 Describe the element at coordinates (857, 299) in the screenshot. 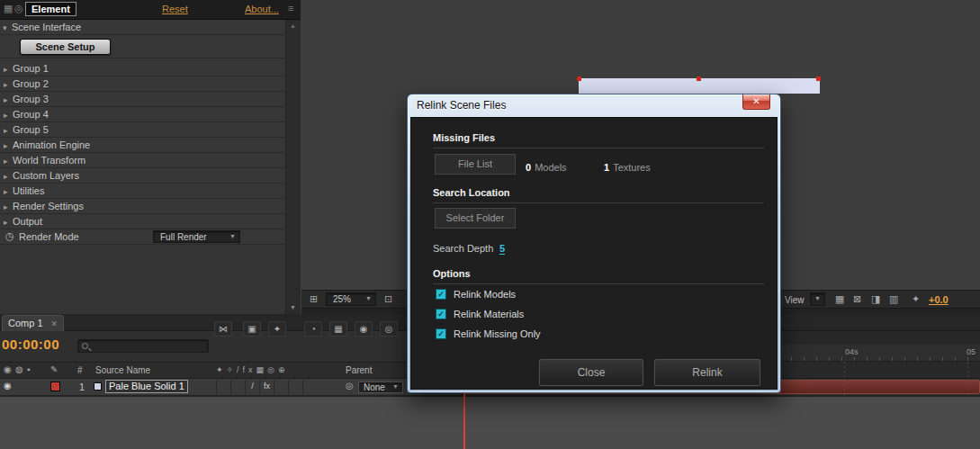

I see `snapshot-icon: ⊠` at that location.